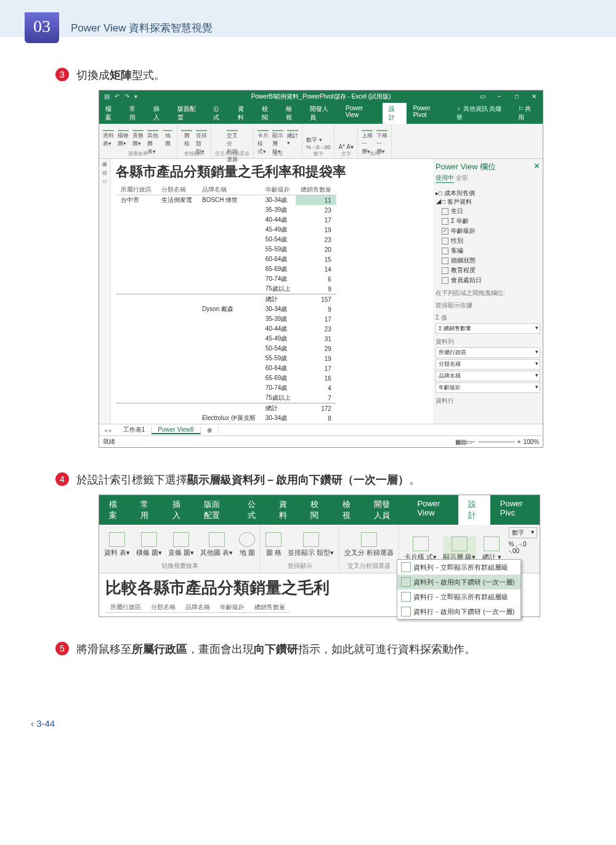 Image resolution: width=616 pixels, height=845 pixels. I want to click on quick-access: ▤↶↷▾, so click(121, 97).